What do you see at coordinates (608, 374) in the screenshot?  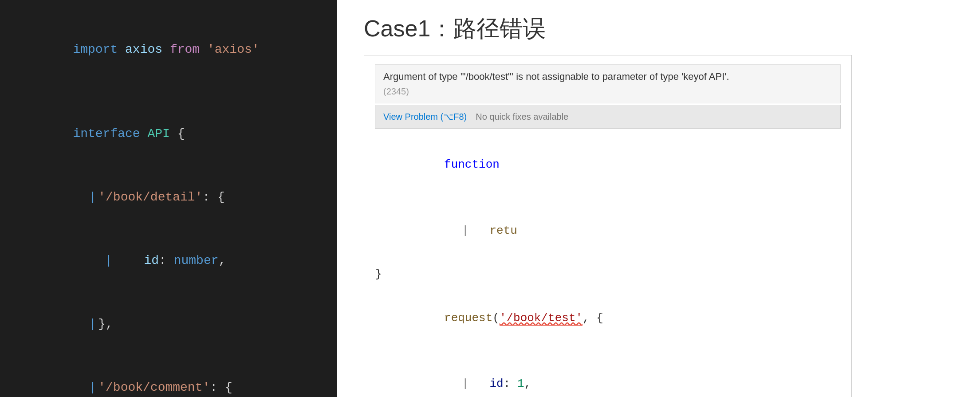 I see `case1-id-line: | id: 1,` at bounding box center [608, 374].